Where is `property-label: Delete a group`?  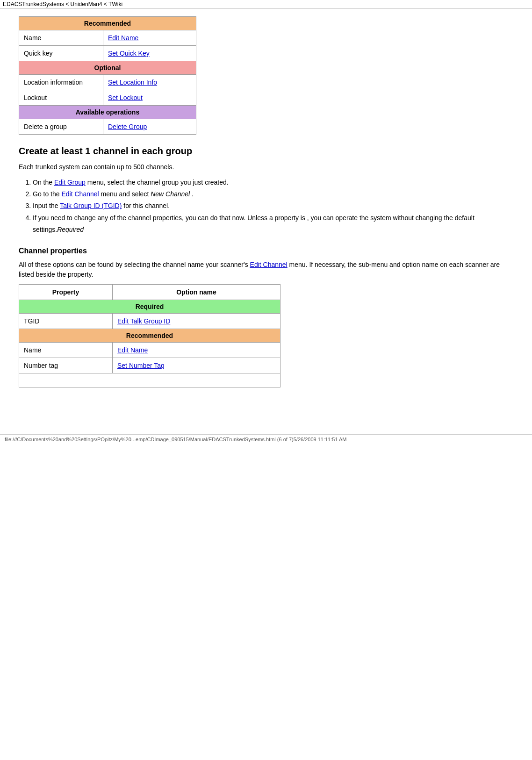
property-label: Delete a group is located at coordinates (61, 127).